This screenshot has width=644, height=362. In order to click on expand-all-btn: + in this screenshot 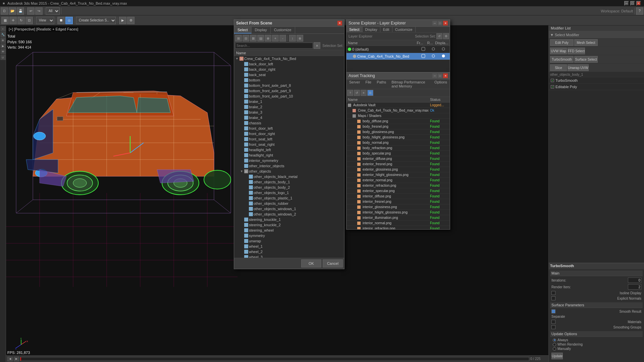, I will do `click(275, 38)`.